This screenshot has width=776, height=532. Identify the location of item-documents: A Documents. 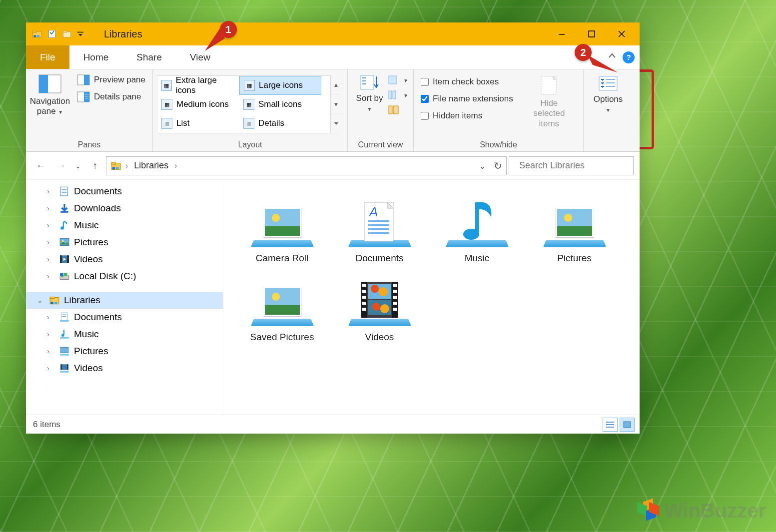
(380, 229).